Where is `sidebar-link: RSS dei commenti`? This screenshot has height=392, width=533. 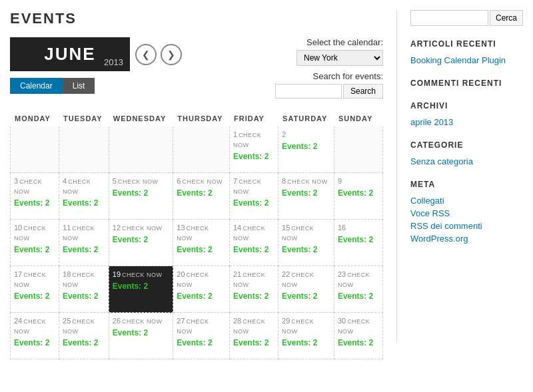
sidebar-link: RSS dei commenti is located at coordinates (466, 226).